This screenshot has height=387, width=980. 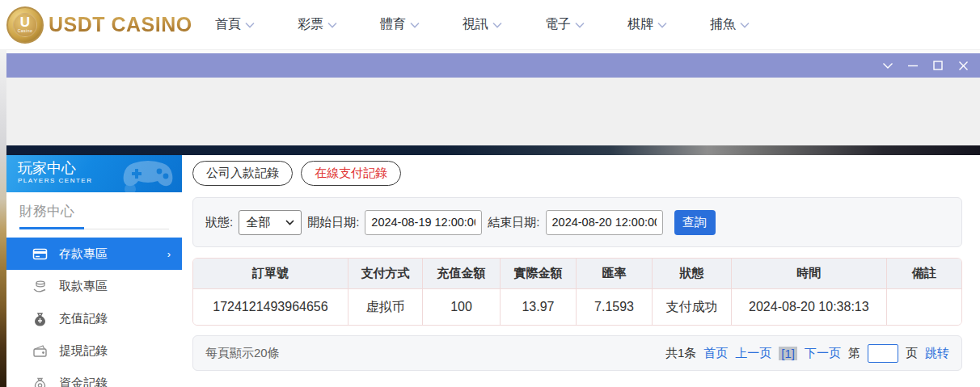 I want to click on nav-item-live: 視訊, so click(x=482, y=24).